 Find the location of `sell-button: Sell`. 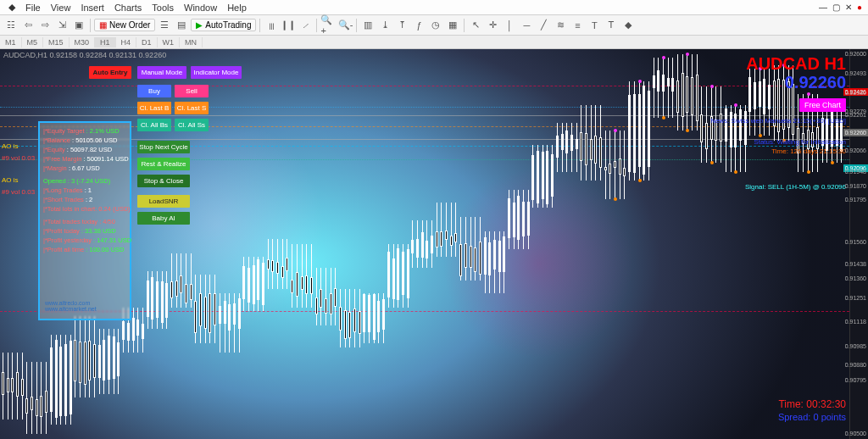

sell-button: Sell is located at coordinates (192, 92).